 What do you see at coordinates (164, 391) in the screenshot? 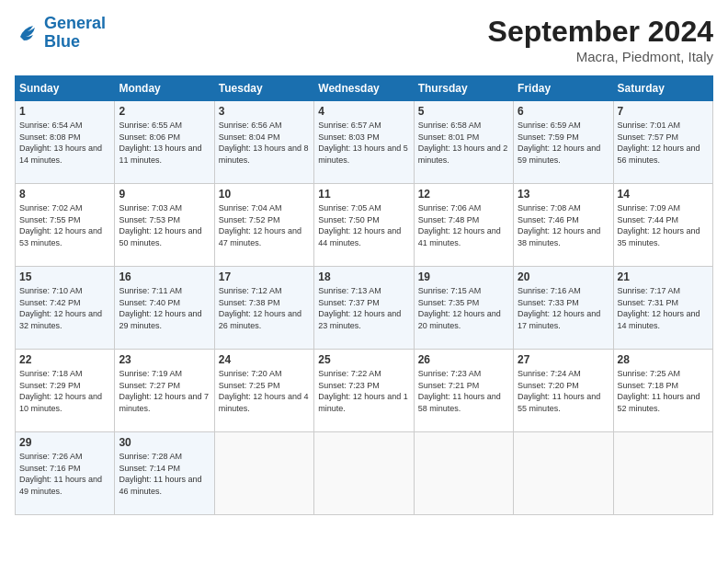
I see `day-info: Sunrise: 7:19 AM Sunset: 7:27 PM Dayligh…` at bounding box center [164, 391].